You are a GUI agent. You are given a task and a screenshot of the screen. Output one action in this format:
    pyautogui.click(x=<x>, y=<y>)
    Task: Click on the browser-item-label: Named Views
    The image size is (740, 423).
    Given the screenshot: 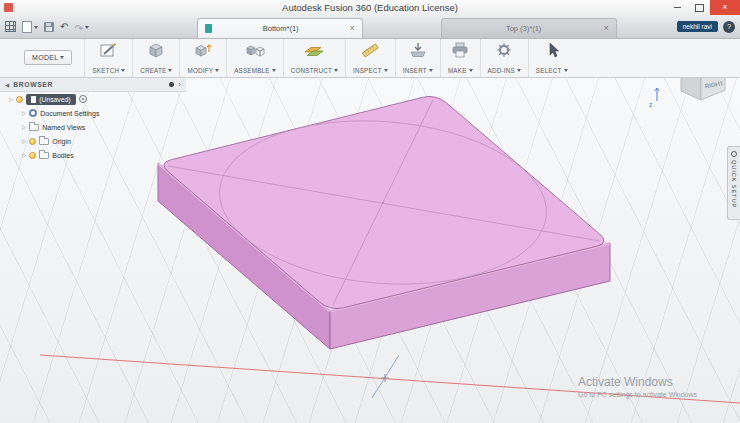 What is the action you would take?
    pyautogui.click(x=64, y=128)
    